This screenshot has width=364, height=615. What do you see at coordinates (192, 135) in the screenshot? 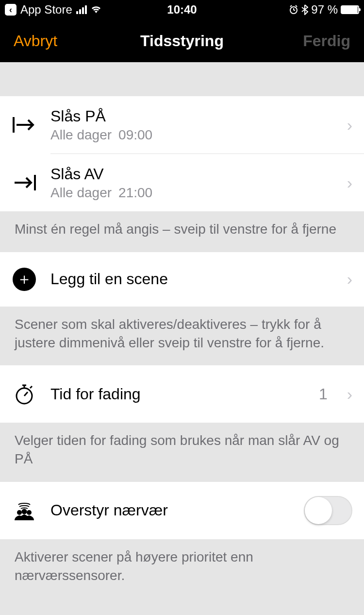
I see `rule-subtitle: Alle dager09:00` at bounding box center [192, 135].